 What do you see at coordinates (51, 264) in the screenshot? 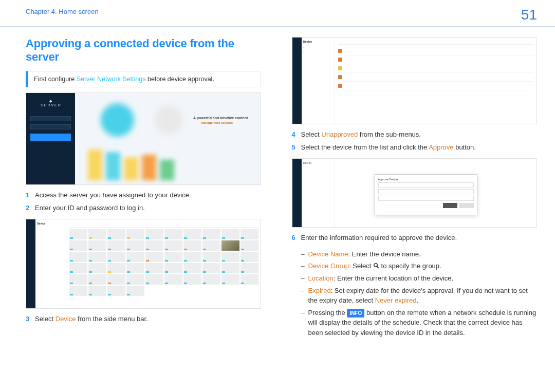
I see `side-nav: Device . . .` at bounding box center [51, 264].